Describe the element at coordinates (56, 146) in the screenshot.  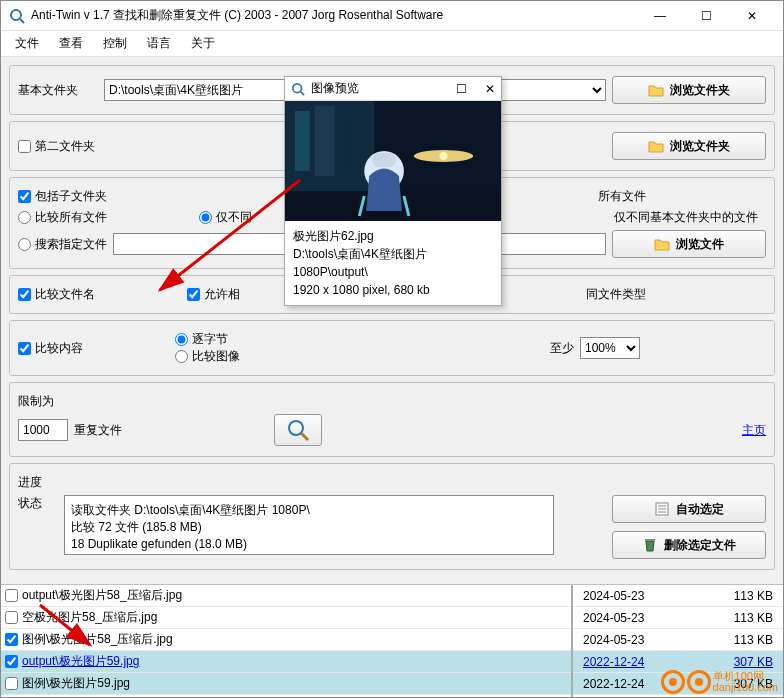
I see `second-folder-checkbox: 第二文件夹` at that location.